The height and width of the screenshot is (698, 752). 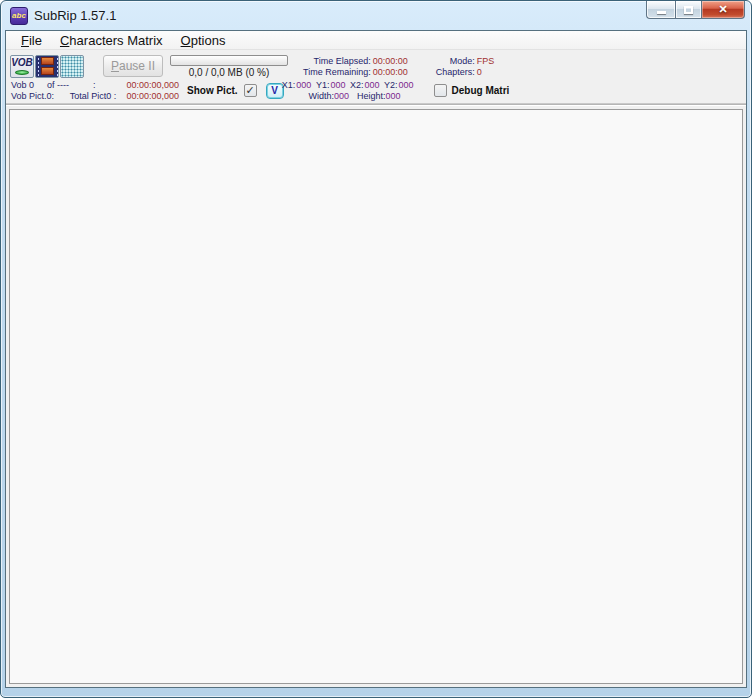 What do you see at coordinates (304, 85) in the screenshot?
I see `x1-value: 000` at bounding box center [304, 85].